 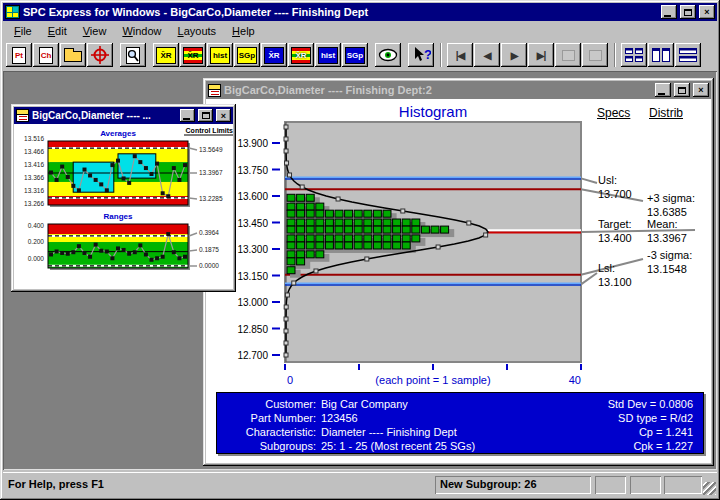 I want to click on point-data-button: Pt, so click(x=19, y=55).